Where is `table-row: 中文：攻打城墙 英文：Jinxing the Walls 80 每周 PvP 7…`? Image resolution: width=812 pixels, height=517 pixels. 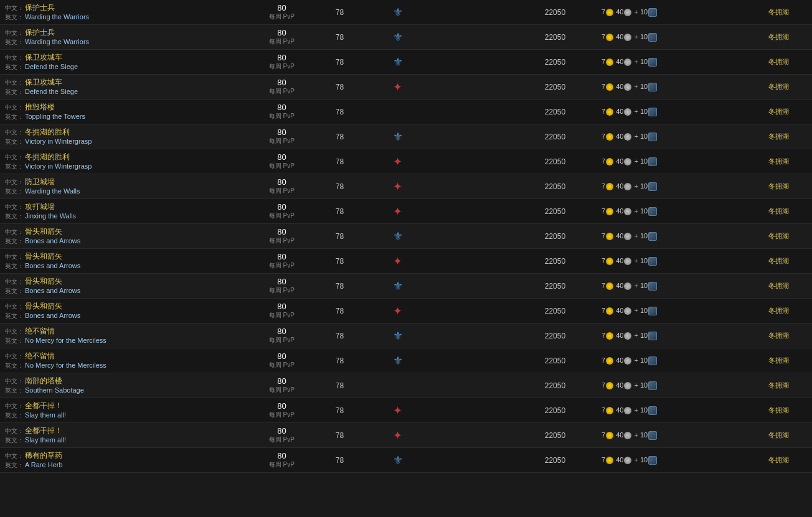
table-row: 中文：攻打城墙 英文：Jinxing the Walls 80 每周 PvP 7… is located at coordinates (406, 212).